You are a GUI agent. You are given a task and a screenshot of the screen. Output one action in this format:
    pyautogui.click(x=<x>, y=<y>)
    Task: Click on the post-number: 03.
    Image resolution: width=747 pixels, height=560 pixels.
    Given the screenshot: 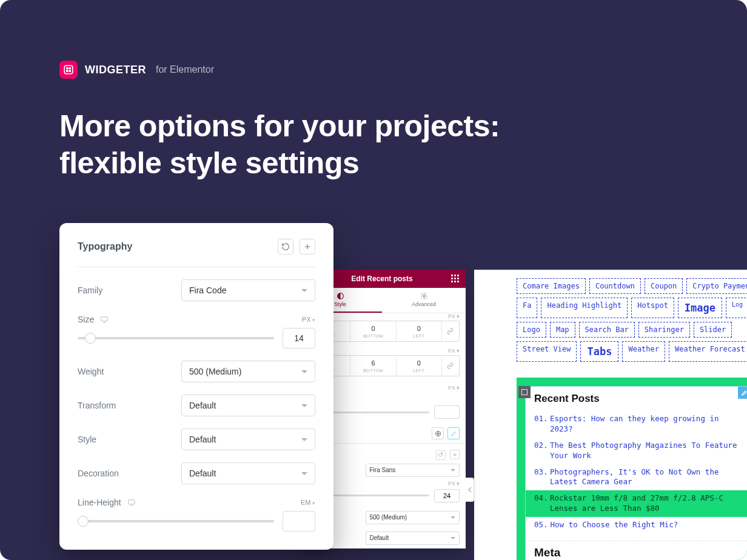 What is the action you would take?
    pyautogui.click(x=541, y=478)
    